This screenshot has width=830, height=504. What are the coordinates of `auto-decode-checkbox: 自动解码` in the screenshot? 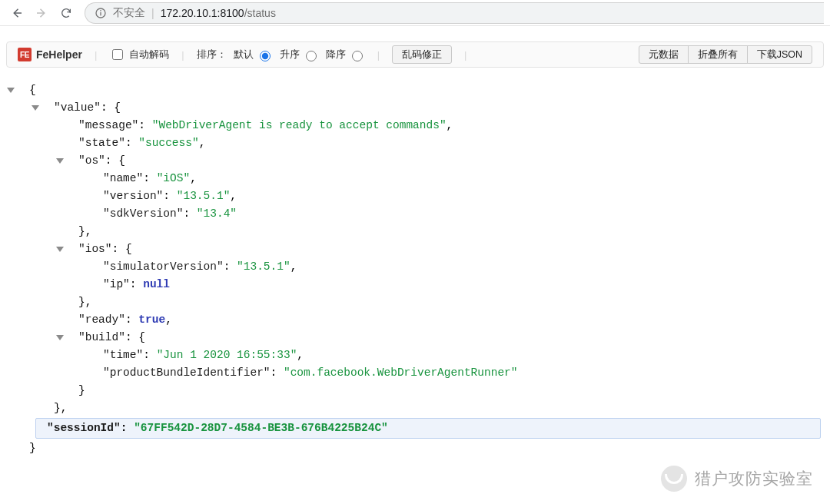 It's located at (139, 55).